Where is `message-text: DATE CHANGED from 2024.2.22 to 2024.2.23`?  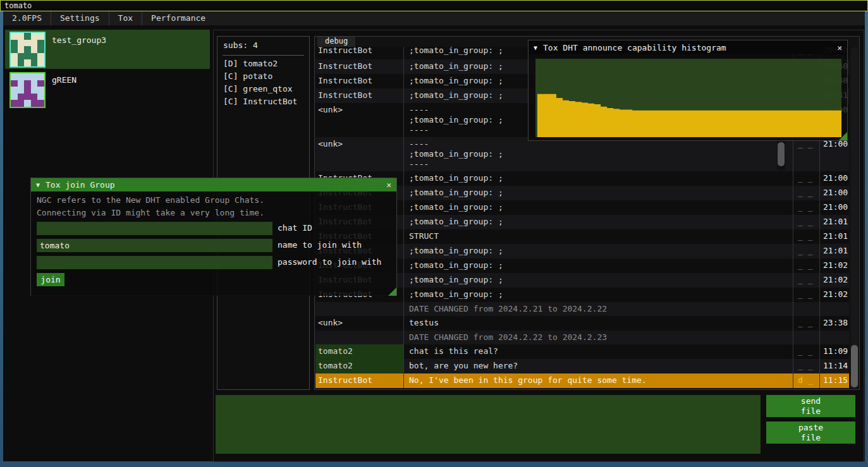 message-text: DATE CHANGED from 2024.2.22 to 2024.2.23 is located at coordinates (598, 337).